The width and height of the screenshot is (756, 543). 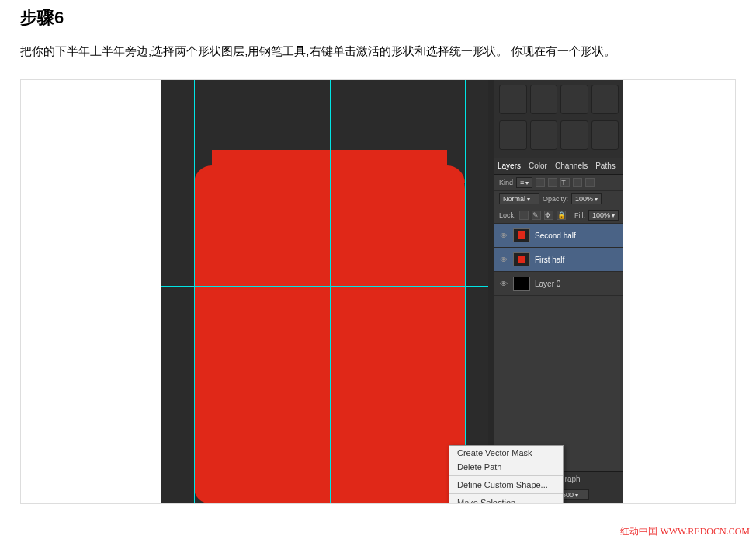 I want to click on guide-vertical-left, so click(x=194, y=292).